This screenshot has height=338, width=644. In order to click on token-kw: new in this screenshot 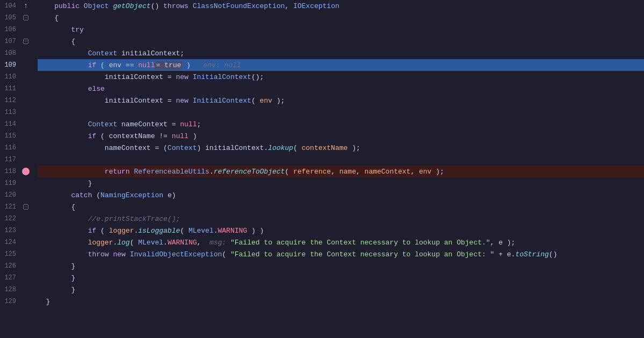, I will do `click(184, 77)`.